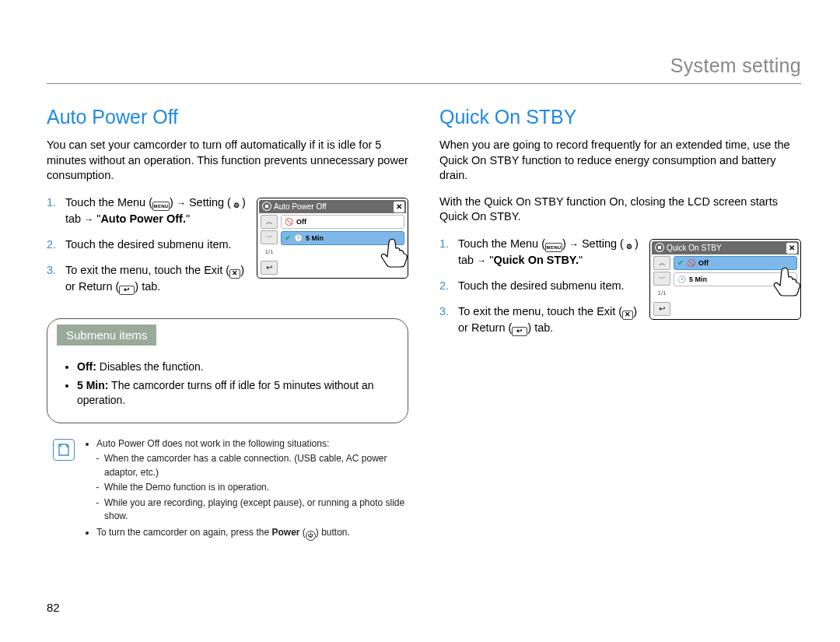 This screenshot has height=642, width=840. Describe the element at coordinates (257, 487) in the screenshot. I see `note-dash-2: While the Demo function is in operation.` at that location.